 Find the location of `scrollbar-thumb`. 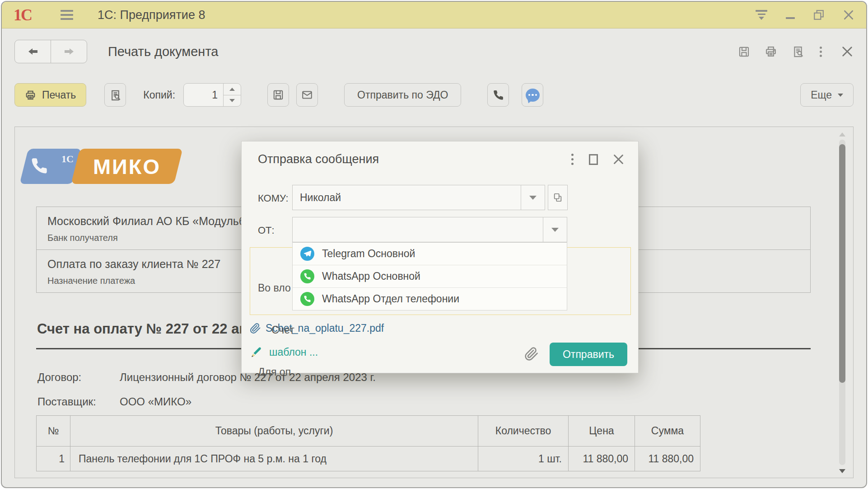

scrollbar-thumb is located at coordinates (842, 263).